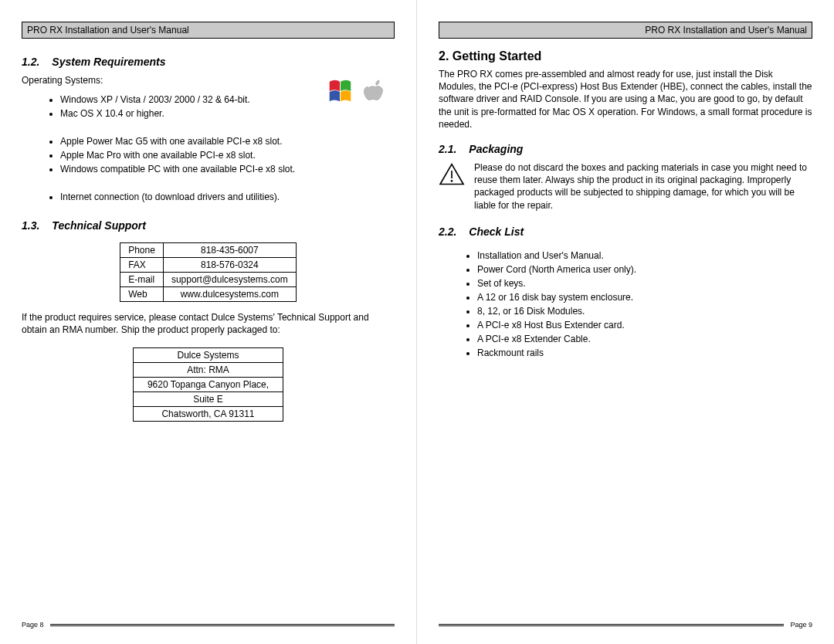 The width and height of the screenshot is (834, 644). What do you see at coordinates (193, 100) in the screenshot?
I see `list-item: Windows XP / Vista / 2003/ 2000 / 32 & 6…` at bounding box center [193, 100].